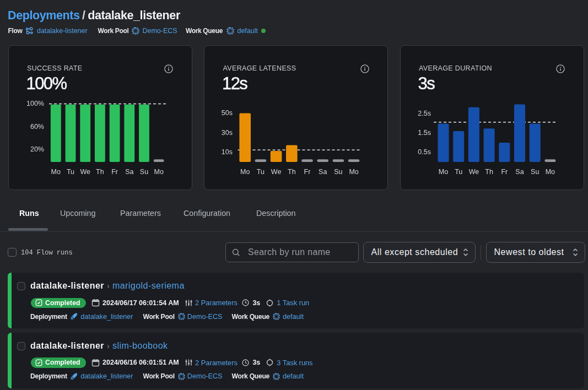 Image resolution: width=588 pixels, height=390 pixels. Describe the element at coordinates (227, 152) in the screenshot. I see `svg-text: 10s` at that location.